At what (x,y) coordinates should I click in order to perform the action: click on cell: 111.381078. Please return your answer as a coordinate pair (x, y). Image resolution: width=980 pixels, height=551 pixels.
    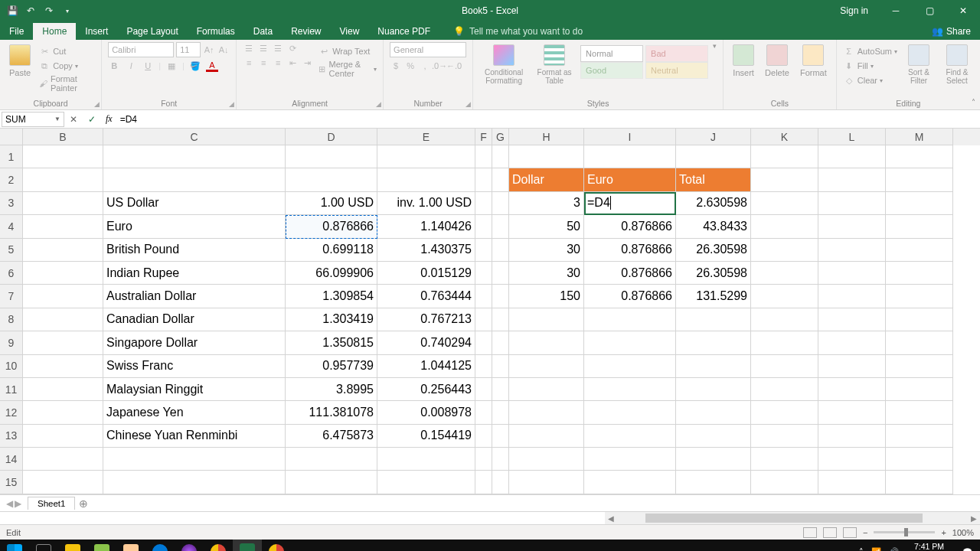
    Looking at the image, I should click on (332, 412).